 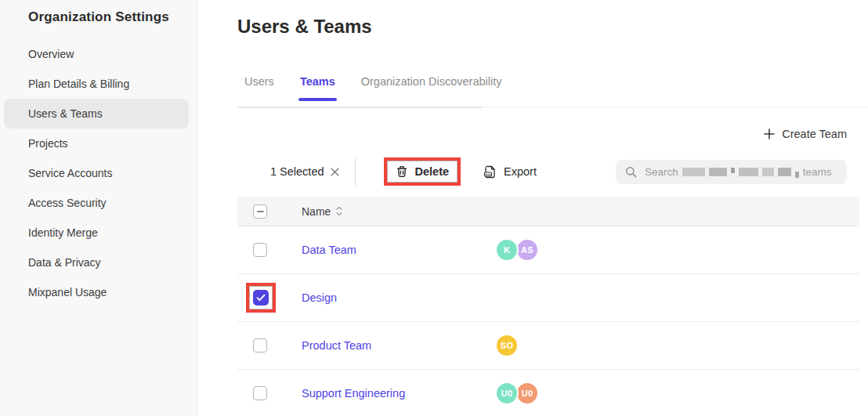 What do you see at coordinates (520, 172) in the screenshot?
I see `export-label: Export` at bounding box center [520, 172].